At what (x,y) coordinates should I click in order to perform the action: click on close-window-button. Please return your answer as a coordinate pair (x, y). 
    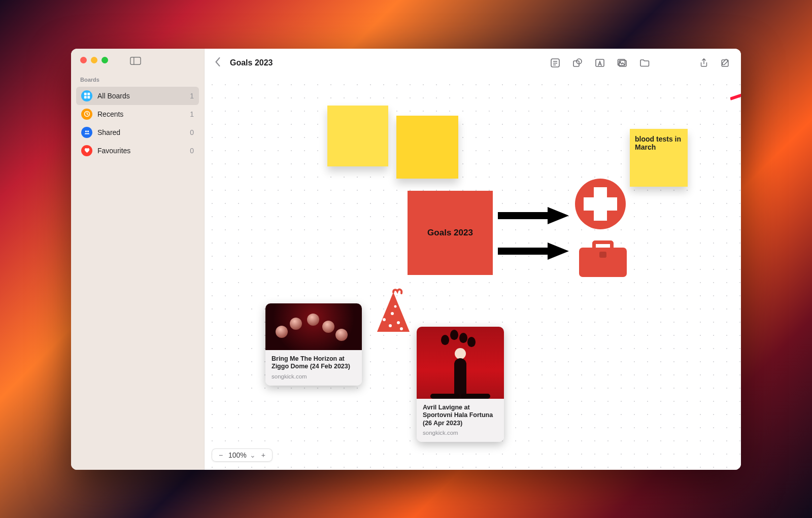
    Looking at the image, I should click on (83, 60).